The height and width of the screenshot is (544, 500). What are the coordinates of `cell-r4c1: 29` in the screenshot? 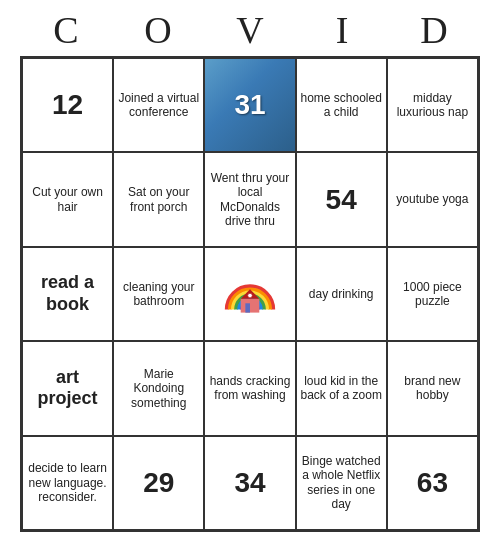 It's located at (158, 483).